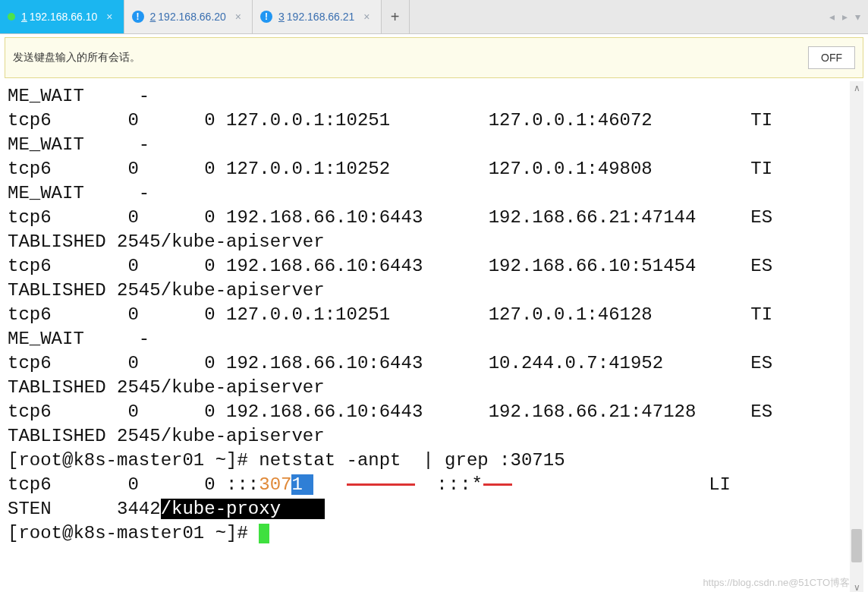 Image resolution: width=868 pixels, height=592 pixels. What do you see at coordinates (281, 17) in the screenshot?
I see `tab-index: 3` at bounding box center [281, 17].